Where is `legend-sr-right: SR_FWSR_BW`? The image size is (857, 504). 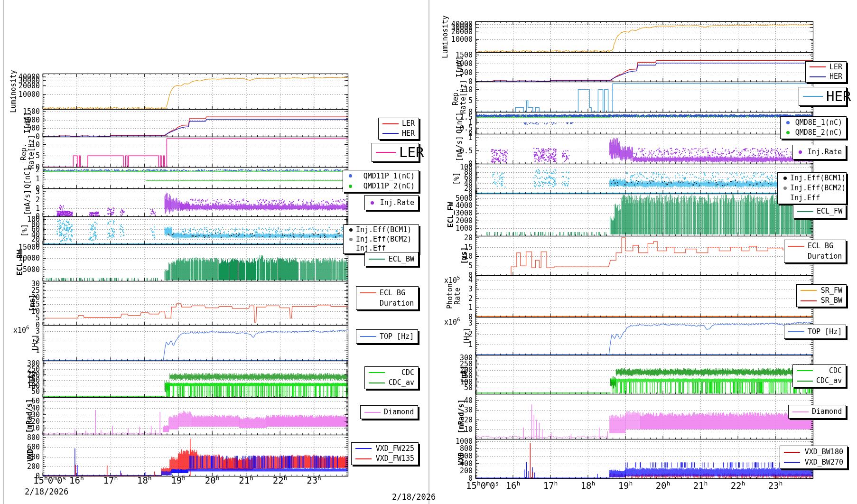 legend-sr-right: SR_FWSR_BW is located at coordinates (821, 296).